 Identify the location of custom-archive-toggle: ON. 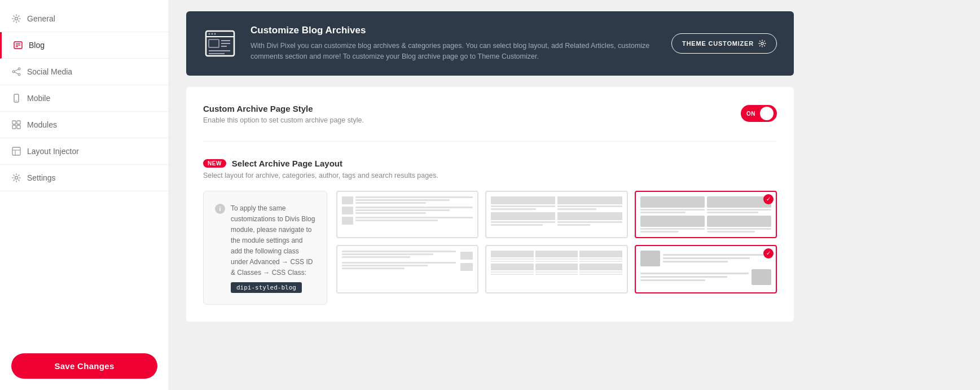
(759, 113).